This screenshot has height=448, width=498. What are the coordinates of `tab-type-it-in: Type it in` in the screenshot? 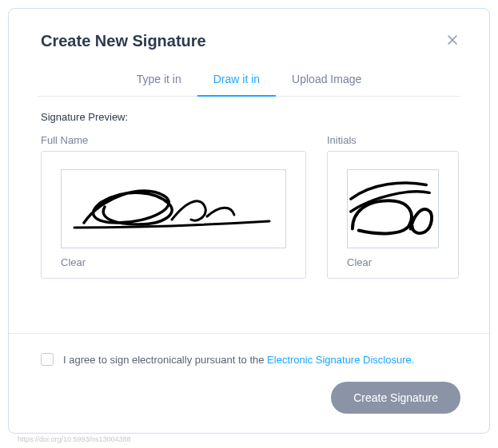 It's located at (159, 80).